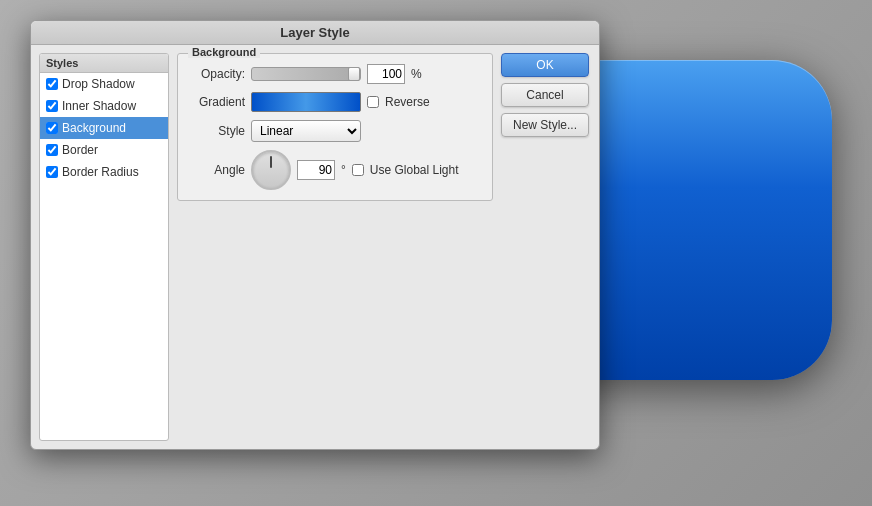 The height and width of the screenshot is (506, 872). I want to click on styles-panel: Styles Drop Shadow Inner Shadow Backgrou…, so click(104, 247).